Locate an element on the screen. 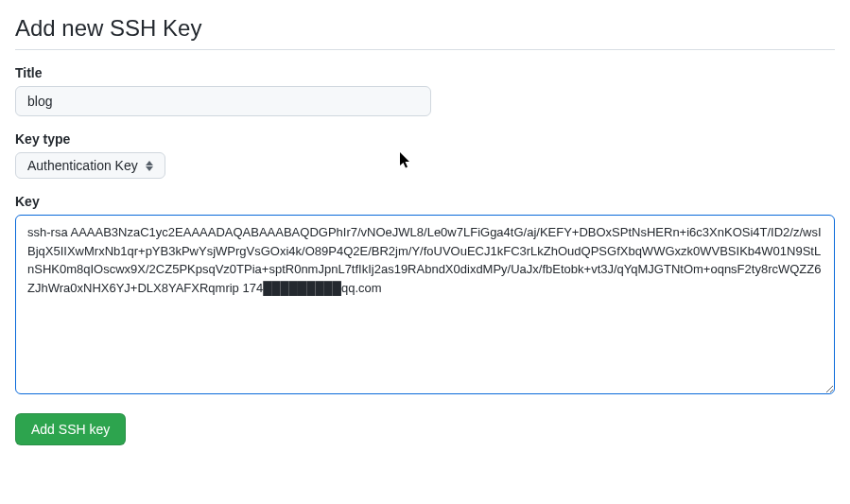 The height and width of the screenshot is (504, 850). page-title: Add new SSH Key is located at coordinates (425, 32).